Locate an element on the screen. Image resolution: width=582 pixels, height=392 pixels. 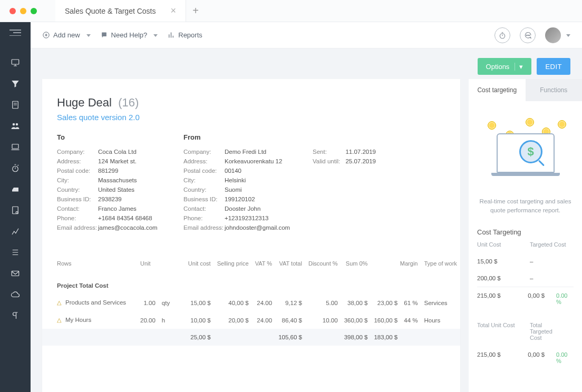
tab-title: Sales Quote & Target Costs is located at coordinates (111, 11).